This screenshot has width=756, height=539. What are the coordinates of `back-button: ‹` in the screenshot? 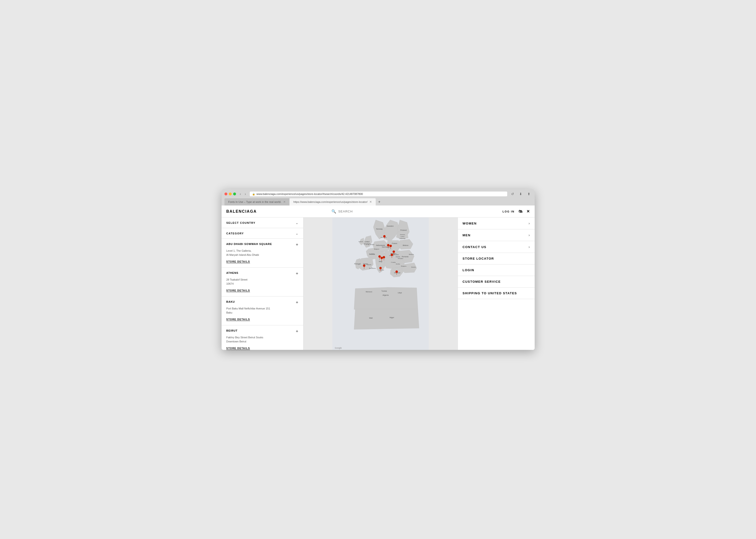 It's located at (240, 194).